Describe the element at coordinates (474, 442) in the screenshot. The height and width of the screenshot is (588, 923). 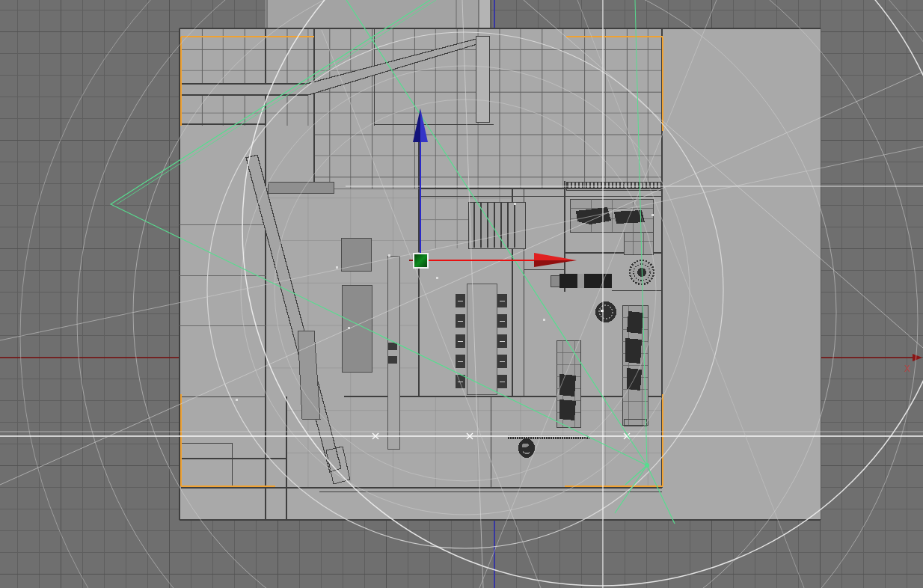
I see `floor-tiles` at that location.